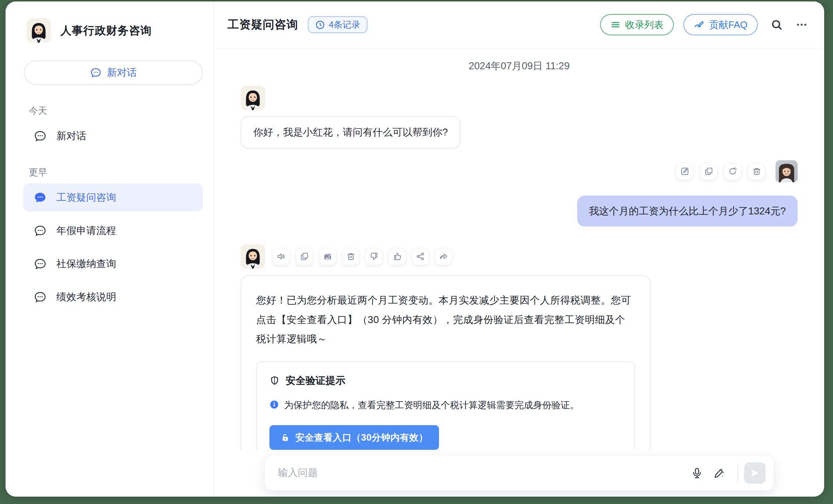 The image size is (833, 504). Describe the element at coordinates (113, 297) in the screenshot. I see `sidebar-item-performance-review: 绩效考核说明` at that location.